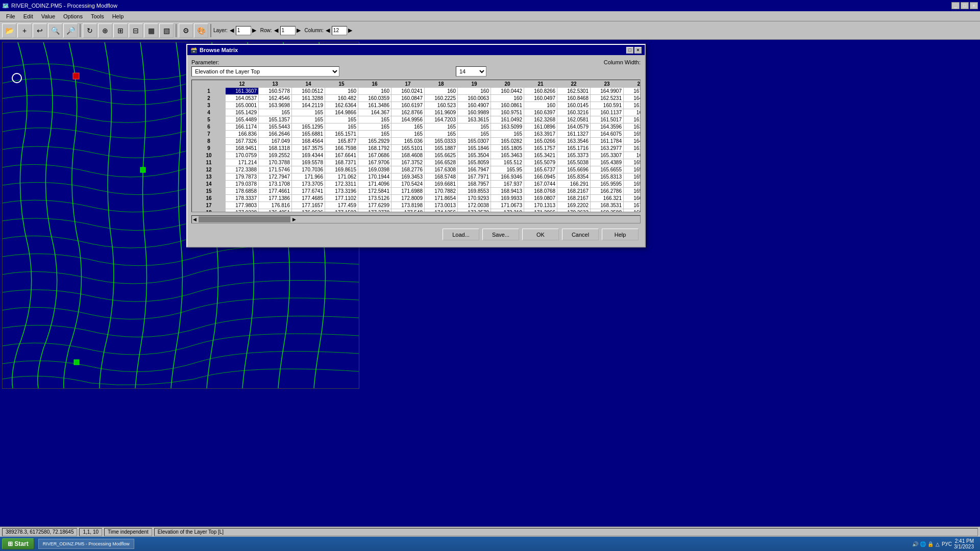 This screenshot has height=551, width=980. What do you see at coordinates (342, 177) in the screenshot?
I see `cell-r13-c15: 171.062` at bounding box center [342, 177].